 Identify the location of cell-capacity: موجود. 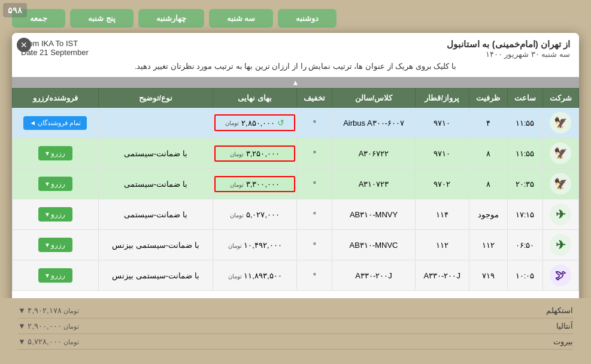
(488, 214).